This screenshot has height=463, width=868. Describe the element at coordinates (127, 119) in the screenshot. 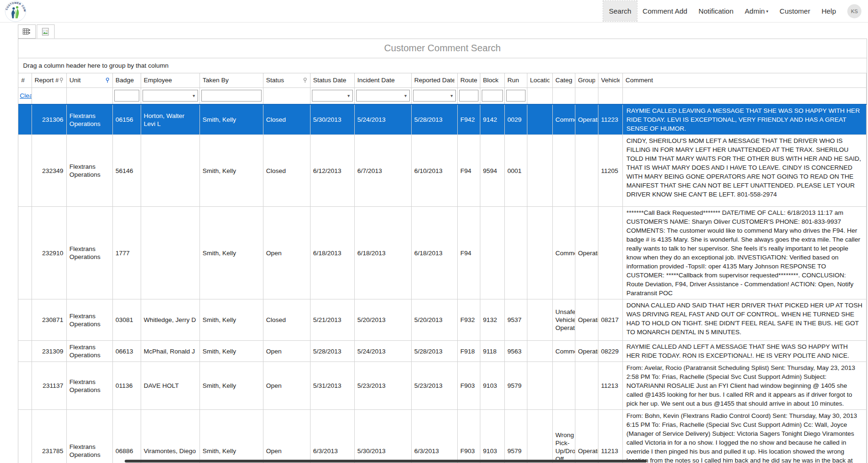

I see `cell-badge: 06156` at that location.